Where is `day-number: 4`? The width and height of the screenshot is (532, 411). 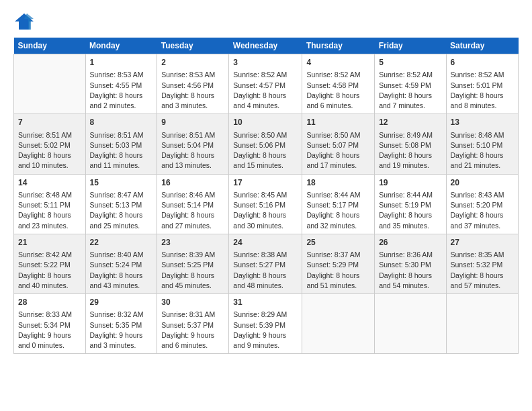 day-number: 4 is located at coordinates (339, 63).